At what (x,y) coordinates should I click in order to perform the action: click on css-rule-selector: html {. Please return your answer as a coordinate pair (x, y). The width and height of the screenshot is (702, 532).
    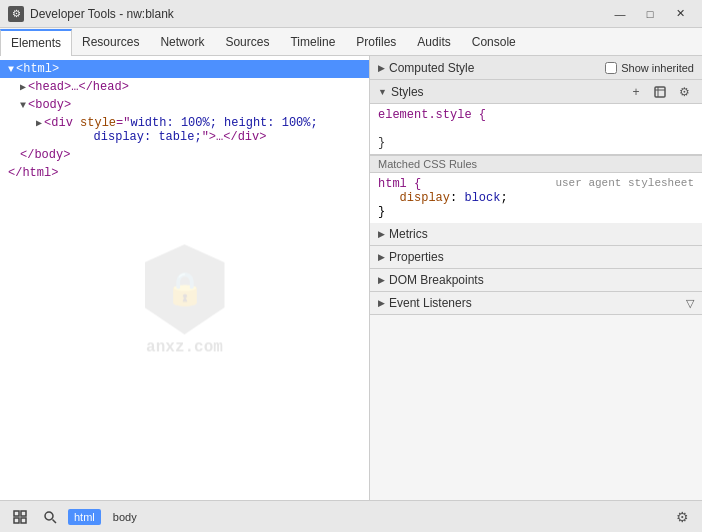
    Looking at the image, I should click on (400, 184).